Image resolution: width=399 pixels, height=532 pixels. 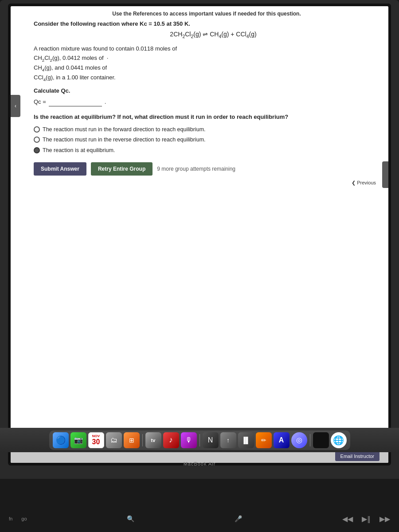 I want to click on dock-item-finder: 🔵, so click(x=61, y=440).